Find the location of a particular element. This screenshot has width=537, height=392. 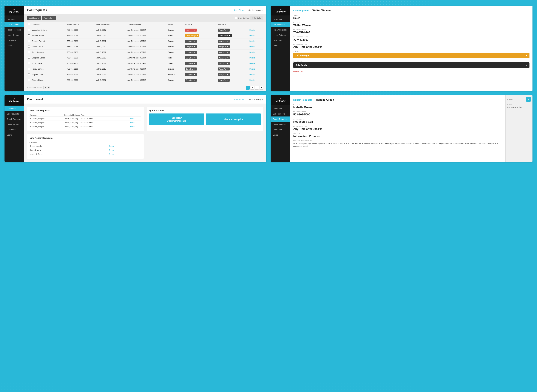

breadcrumb-link: Call Requests is located at coordinates (301, 11).